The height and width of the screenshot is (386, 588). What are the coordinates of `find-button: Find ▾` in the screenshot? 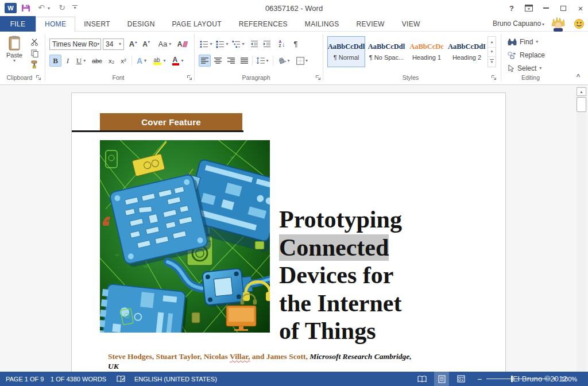 It's located at (523, 42).